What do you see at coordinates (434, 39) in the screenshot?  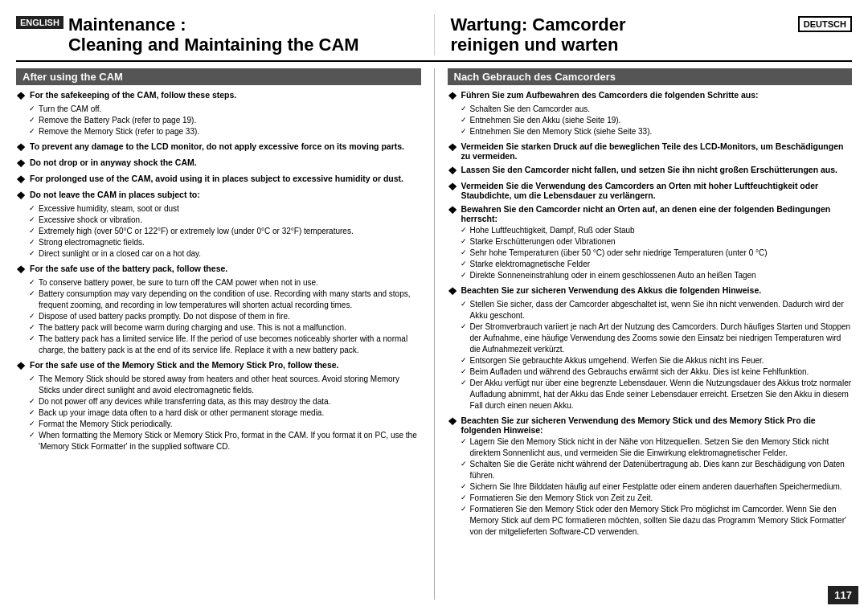 I see `page-header: ENGLISH Maintenance : Cleaning and Maint…` at bounding box center [434, 39].